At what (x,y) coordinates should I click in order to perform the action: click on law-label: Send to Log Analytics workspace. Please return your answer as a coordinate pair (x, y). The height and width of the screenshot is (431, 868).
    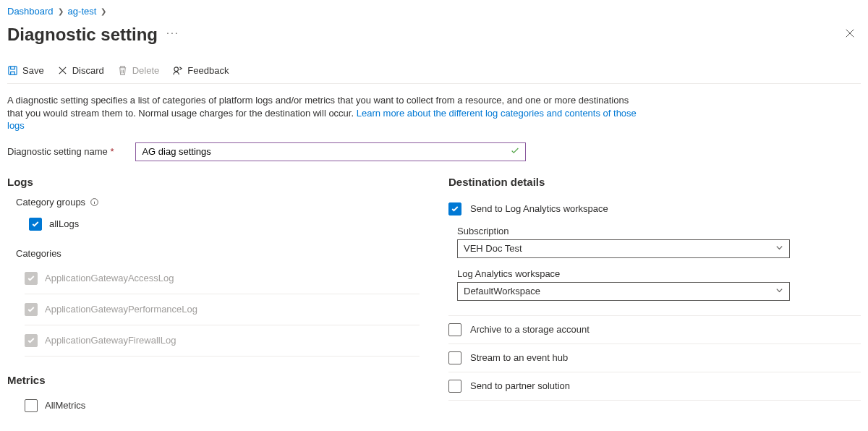
    Looking at the image, I should click on (540, 208).